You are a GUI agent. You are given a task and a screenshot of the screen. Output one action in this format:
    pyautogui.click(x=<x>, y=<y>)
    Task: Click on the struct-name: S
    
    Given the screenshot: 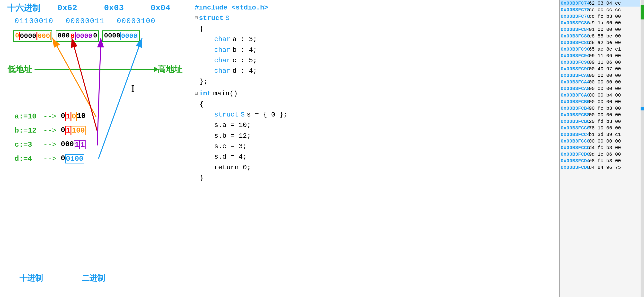 What is the action you would take?
    pyautogui.click(x=228, y=18)
    